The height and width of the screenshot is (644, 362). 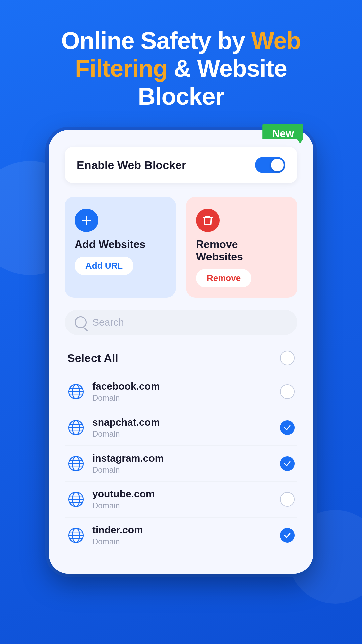 I want to click on remove-websites-icon-bg: path{fill:none;stroke:white;stroke-width…, so click(x=208, y=220).